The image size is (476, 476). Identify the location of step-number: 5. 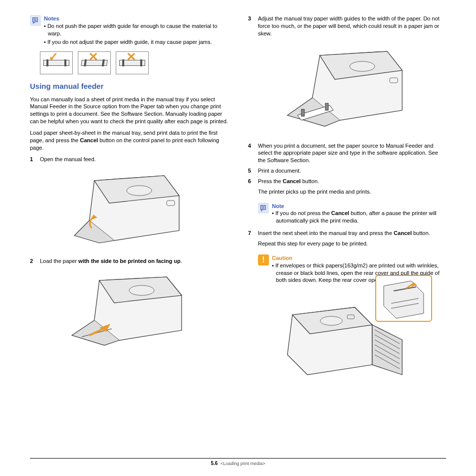
(253, 171).